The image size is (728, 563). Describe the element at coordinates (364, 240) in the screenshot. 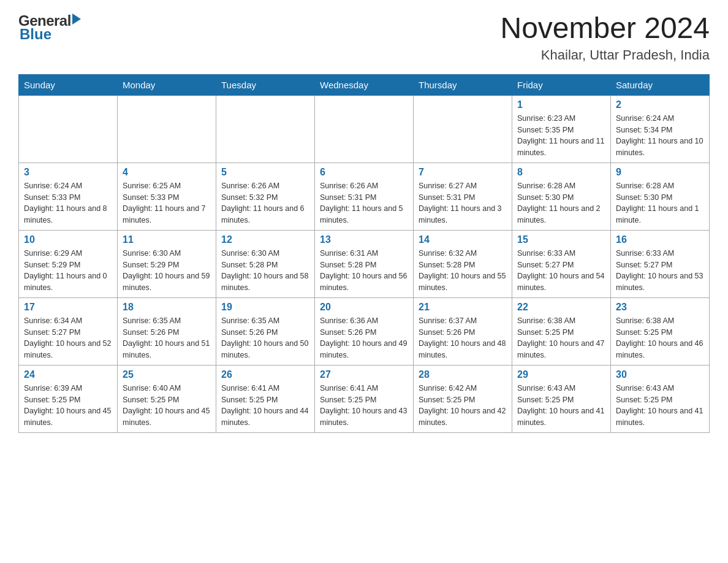

I see `day-number: 13` at that location.